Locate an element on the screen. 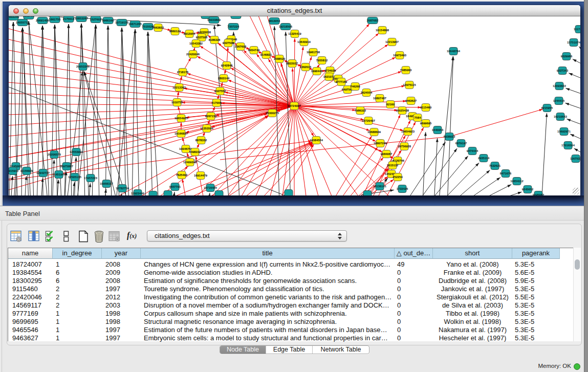 The width and height of the screenshot is (588, 372). svg-text: 1954126 is located at coordinates (236, 16).